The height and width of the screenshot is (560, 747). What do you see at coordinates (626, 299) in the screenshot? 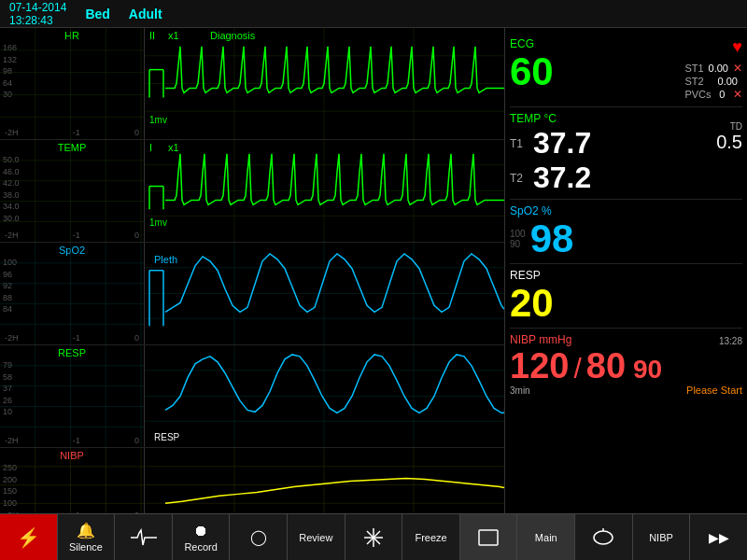
I see `resp-right-section: RESP 20` at bounding box center [626, 299].